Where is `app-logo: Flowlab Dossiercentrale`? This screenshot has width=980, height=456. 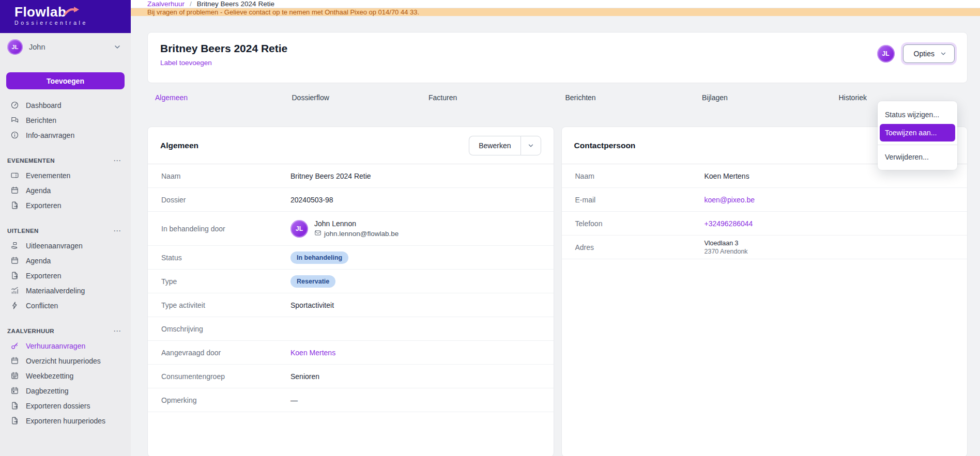
app-logo: Flowlab Dossiercentrale is located at coordinates (65, 17).